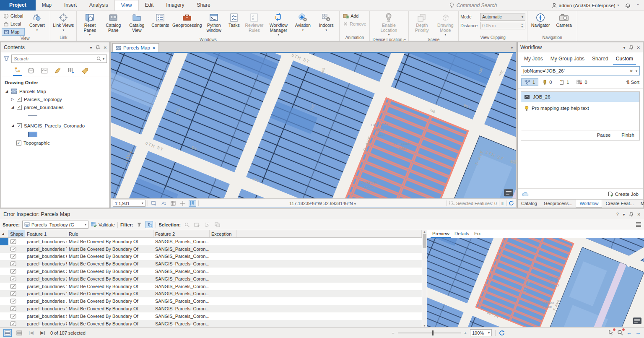 The image size is (644, 338). Describe the element at coordinates (355, 16) in the screenshot. I see `animation-add-button: Add` at that location.